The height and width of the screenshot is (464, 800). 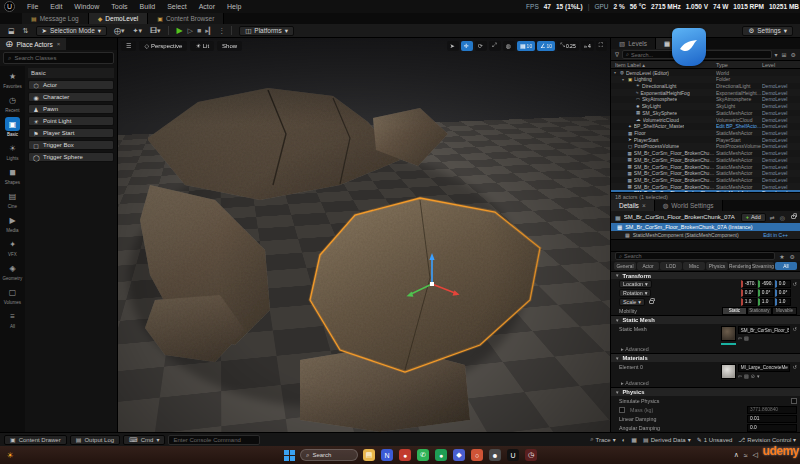 I want to click on network-icon: ≈, so click(x=746, y=456).